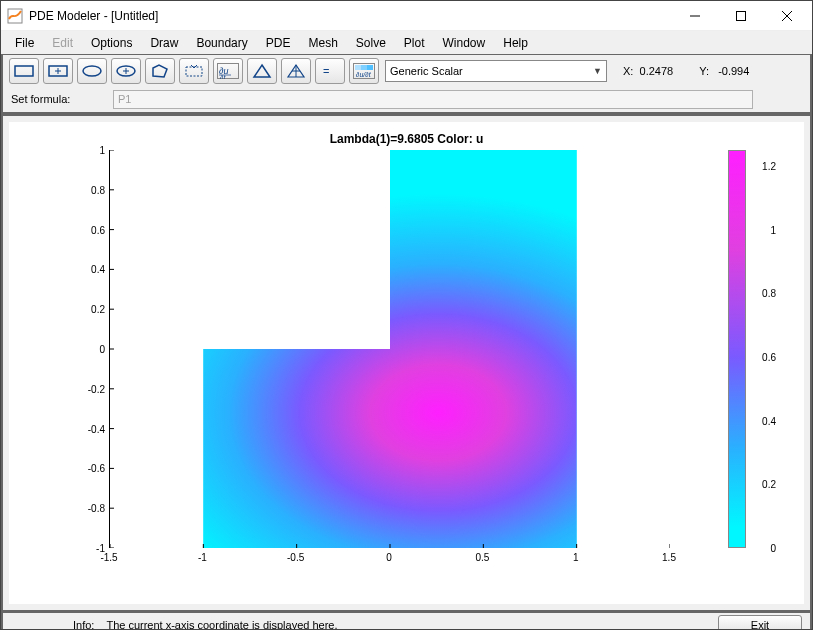 The height and width of the screenshot is (630, 813). What do you see at coordinates (433, 100) in the screenshot?
I see `formula-input` at bounding box center [433, 100].